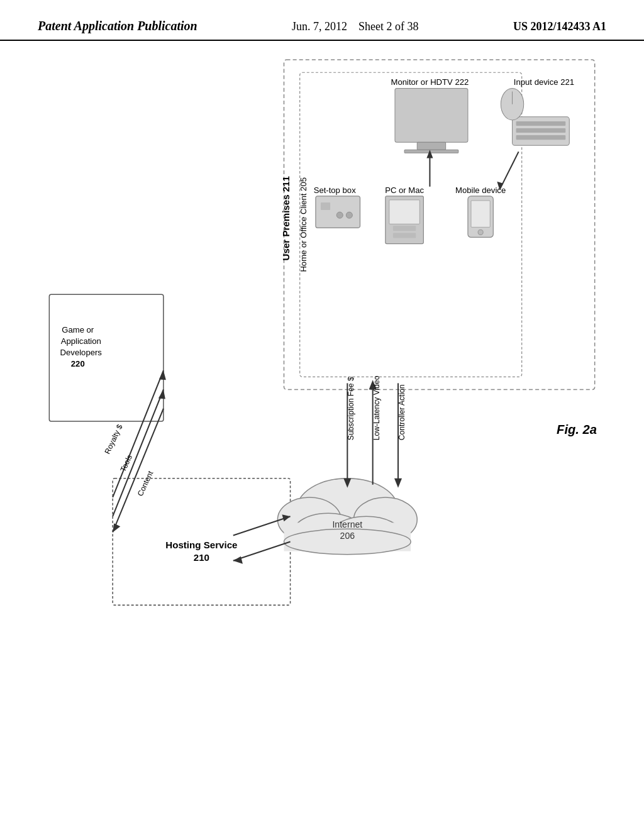  Describe the element at coordinates (340, 215) in the screenshot. I see `stb-button` at that location.